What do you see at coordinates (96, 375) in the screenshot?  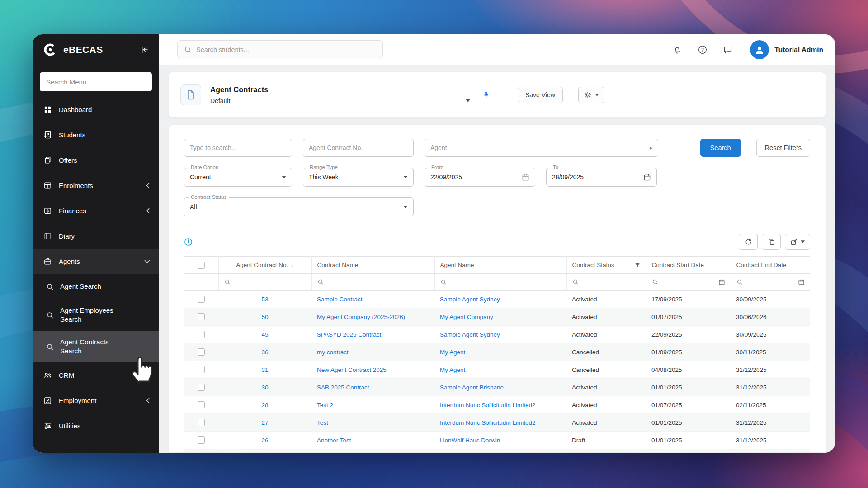 I see `sidebar-item-crm: CRM` at bounding box center [96, 375].